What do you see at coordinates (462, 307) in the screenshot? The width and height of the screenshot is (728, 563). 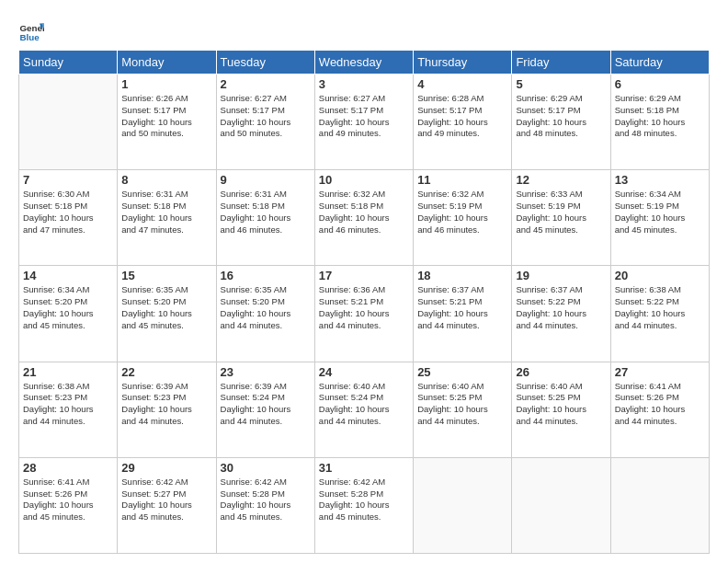 I see `day-info: Sunrise: 6:37 AMSunset: 5:21 PMDaylight:…` at bounding box center [462, 307].